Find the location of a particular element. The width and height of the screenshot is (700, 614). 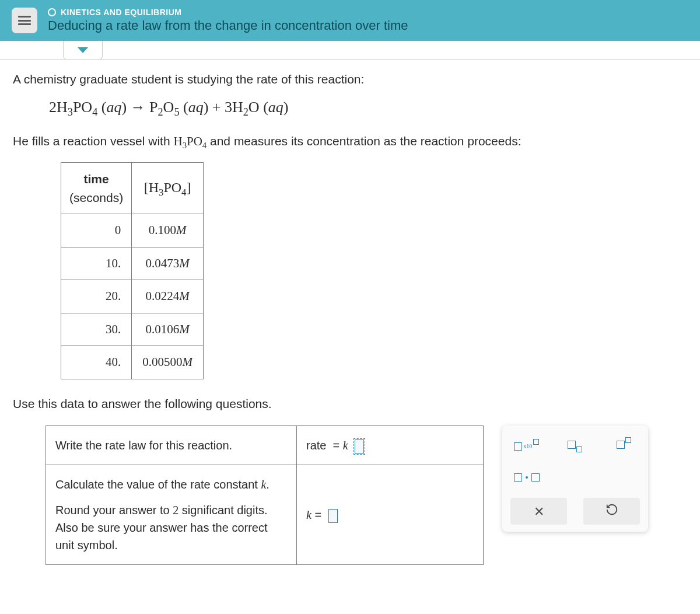

tabbar is located at coordinates (350, 50).